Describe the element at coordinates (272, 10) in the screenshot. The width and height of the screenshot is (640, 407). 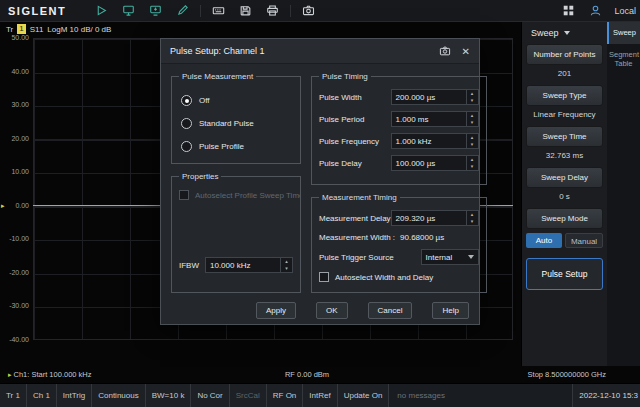
I see `print-icon` at that location.